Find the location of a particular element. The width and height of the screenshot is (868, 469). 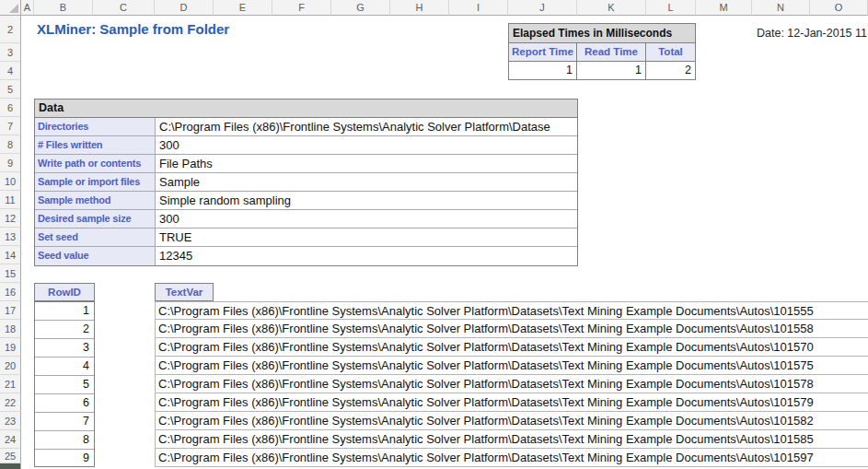

table-row: Directories C:\Program Files (x86)\Front… is located at coordinates (306, 127).